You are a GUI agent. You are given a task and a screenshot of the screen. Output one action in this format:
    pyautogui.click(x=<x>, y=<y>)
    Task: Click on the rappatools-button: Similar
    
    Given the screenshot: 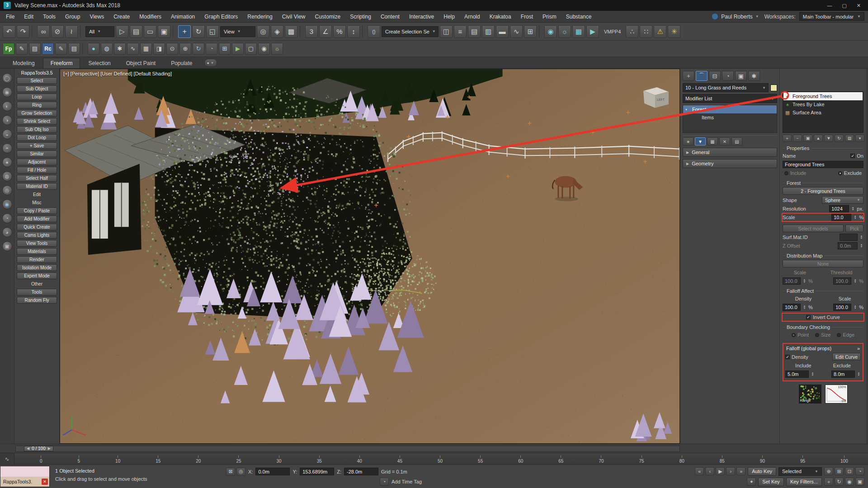 What is the action you would take?
    pyautogui.click(x=37, y=154)
    